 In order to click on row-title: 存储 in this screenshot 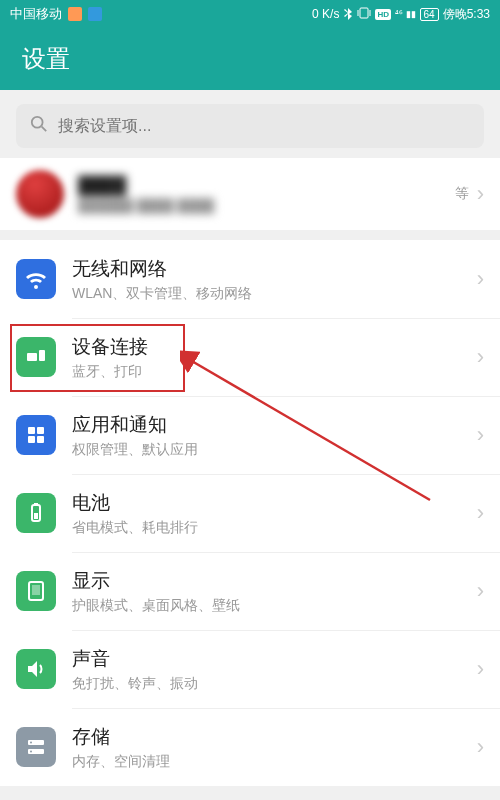, I will do `click(274, 737)`.